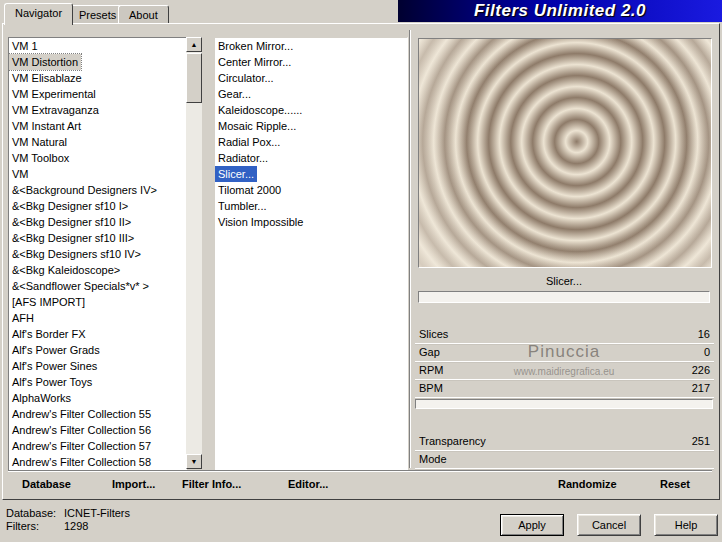 The image size is (722, 542). What do you see at coordinates (410, 249) in the screenshot?
I see `panel-divider` at bounding box center [410, 249].